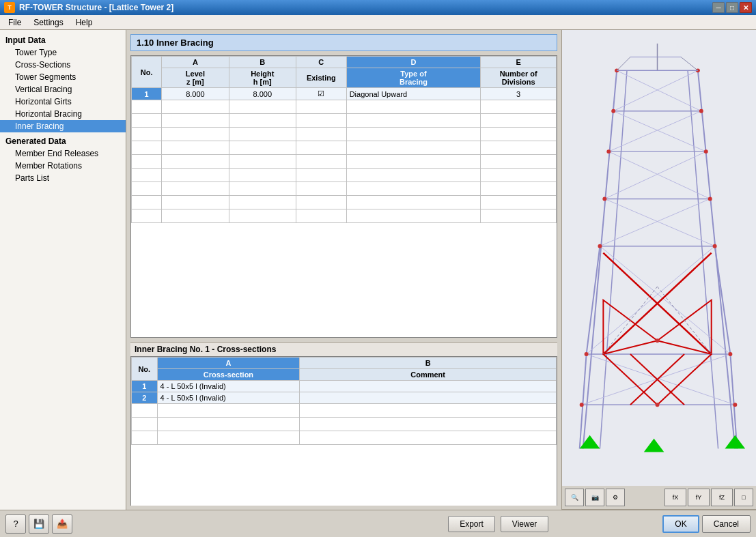 This screenshot has width=756, height=537. What do you see at coordinates (722, 497) in the screenshot?
I see `view-z-axis-button: fZ` at bounding box center [722, 497].